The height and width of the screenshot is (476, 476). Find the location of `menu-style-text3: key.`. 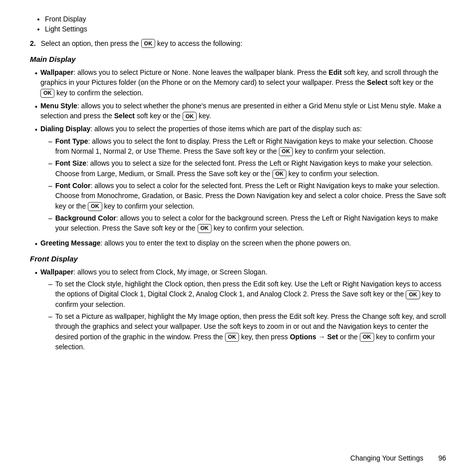

menu-style-text3: key. is located at coordinates (204, 116).